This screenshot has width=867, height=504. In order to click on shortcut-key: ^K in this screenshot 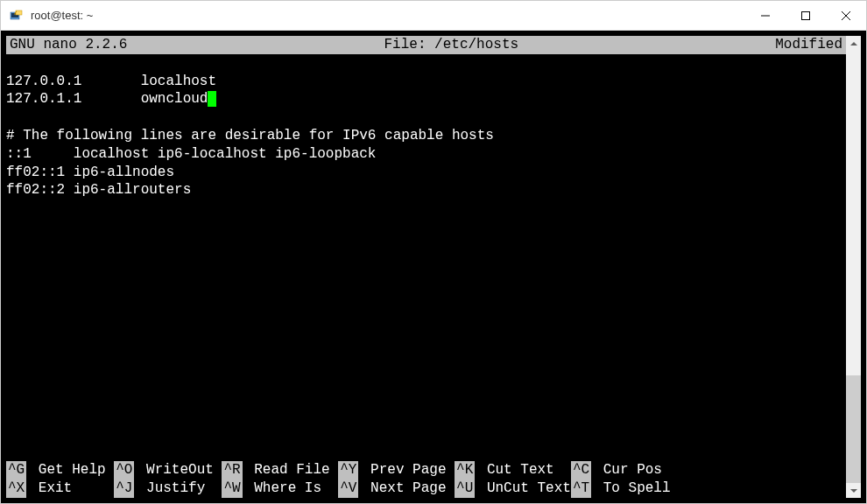, I will do `click(464, 471)`.